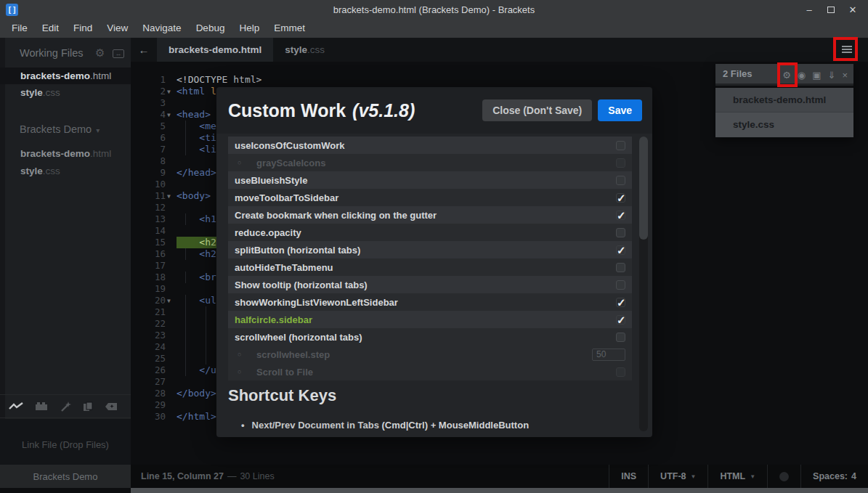 Image resolution: width=868 pixels, height=493 pixels. Describe the element at coordinates (644, 284) in the screenshot. I see `dialog-scrollbar` at that location.